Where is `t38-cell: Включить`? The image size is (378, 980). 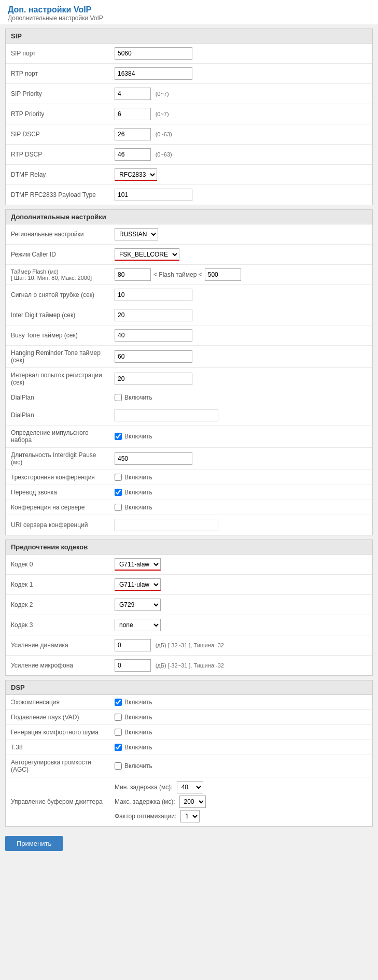 t38-cell: Включить is located at coordinates (241, 747).